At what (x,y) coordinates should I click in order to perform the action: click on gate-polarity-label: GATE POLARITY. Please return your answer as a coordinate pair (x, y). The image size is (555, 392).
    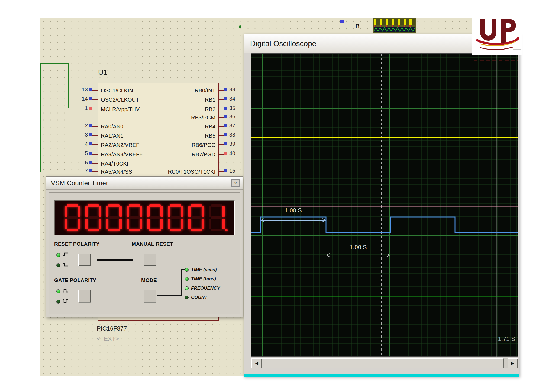
    Looking at the image, I should click on (75, 280).